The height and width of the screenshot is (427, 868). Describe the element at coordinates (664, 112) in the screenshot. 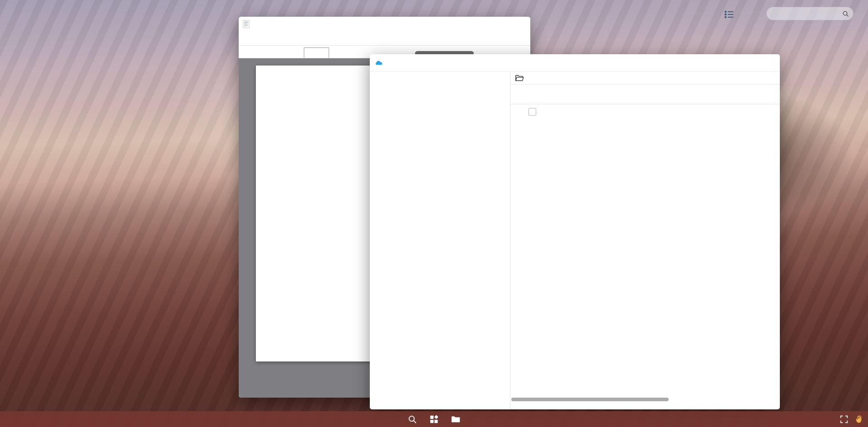

I see `col-size` at that location.